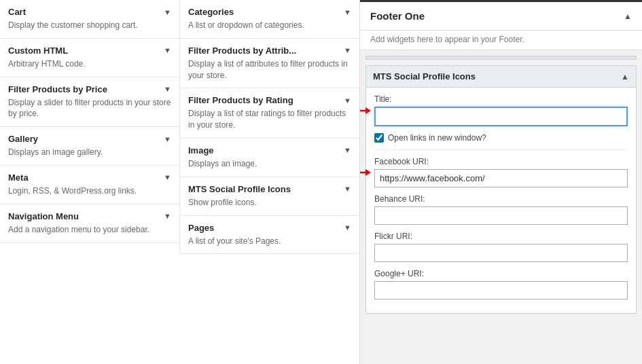 This screenshot has width=642, height=364. I want to click on widget-title: Navigation Menu, so click(43, 216).